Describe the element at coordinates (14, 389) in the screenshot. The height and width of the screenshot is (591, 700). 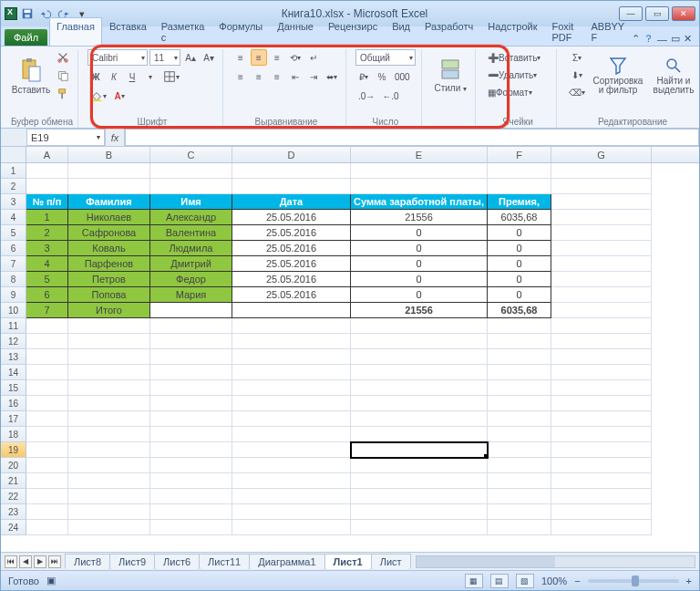
I see `row-header: 15` at that location.